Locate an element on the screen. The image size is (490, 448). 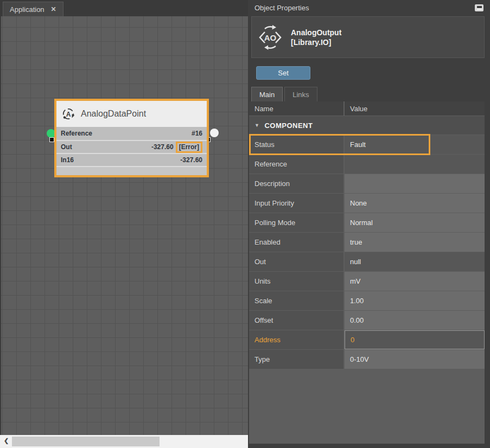
property-value: None is located at coordinates (415, 203).